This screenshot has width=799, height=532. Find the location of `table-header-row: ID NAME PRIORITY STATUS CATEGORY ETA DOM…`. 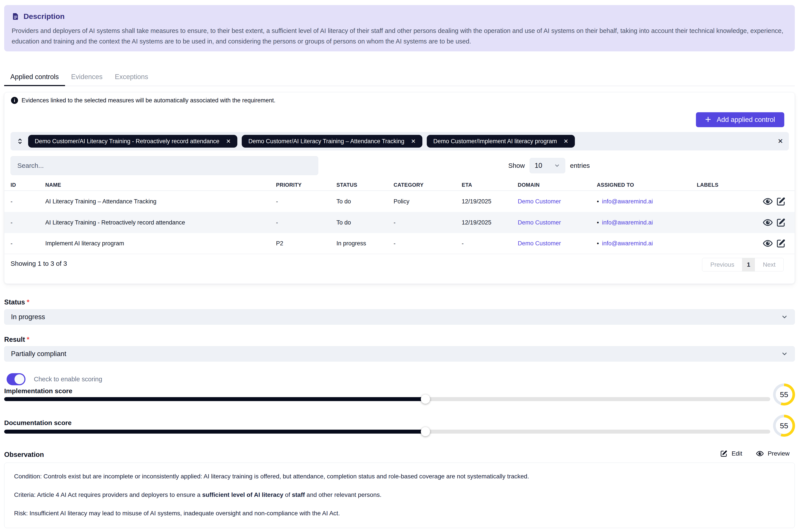

table-header-row: ID NAME PRIORITY STATUS CATEGORY ETA DOM… is located at coordinates (400, 185).